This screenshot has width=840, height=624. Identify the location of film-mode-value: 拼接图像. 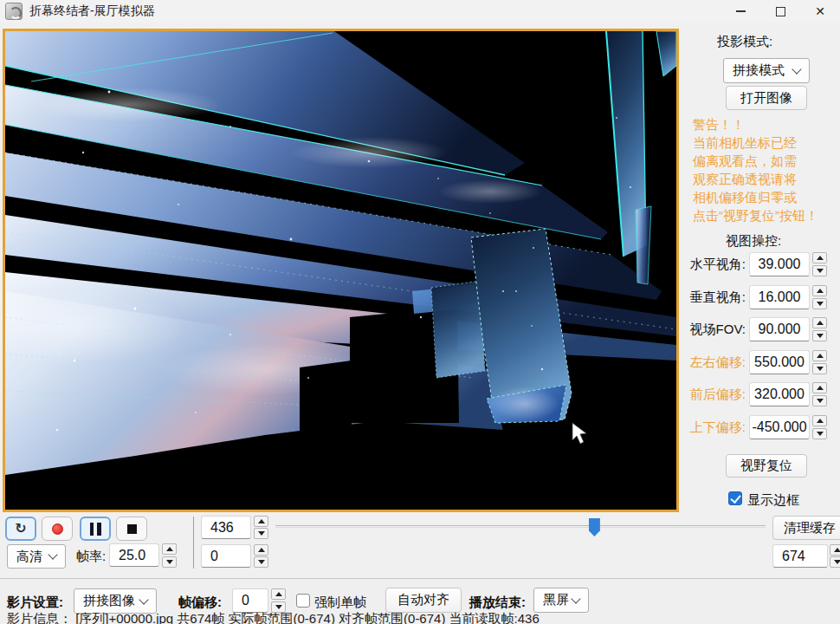
(109, 601).